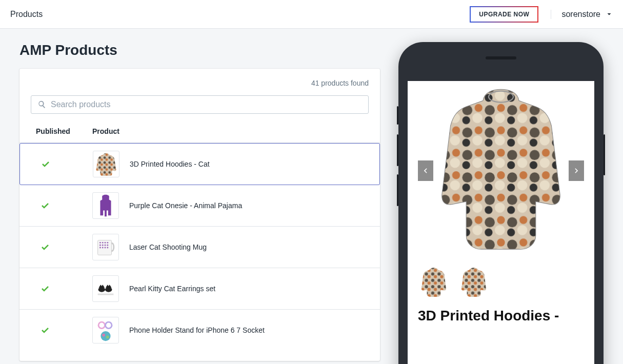 The height and width of the screenshot is (364, 623). I want to click on header-title: Products, so click(27, 14).